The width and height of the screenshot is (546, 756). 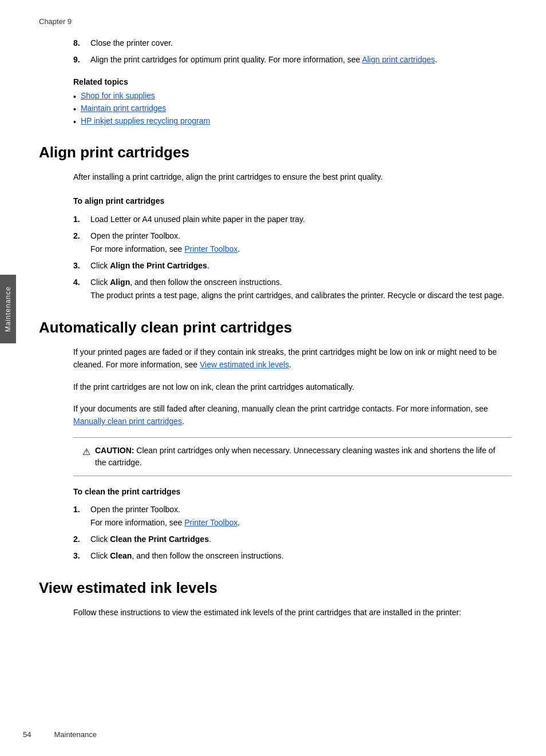 I want to click on step-8: 8. Close the printer cover., so click(x=292, y=43).